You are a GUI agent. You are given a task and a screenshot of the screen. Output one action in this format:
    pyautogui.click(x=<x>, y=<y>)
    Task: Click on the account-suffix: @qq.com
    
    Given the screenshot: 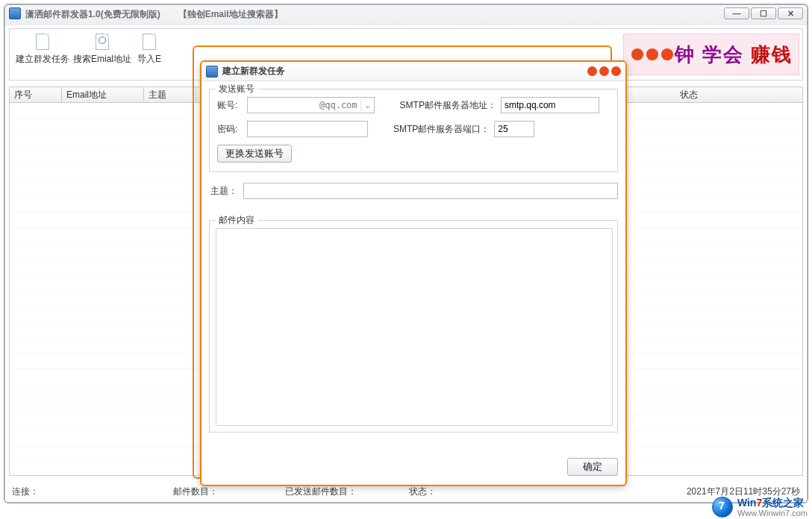 What is the action you would take?
    pyautogui.click(x=339, y=105)
    